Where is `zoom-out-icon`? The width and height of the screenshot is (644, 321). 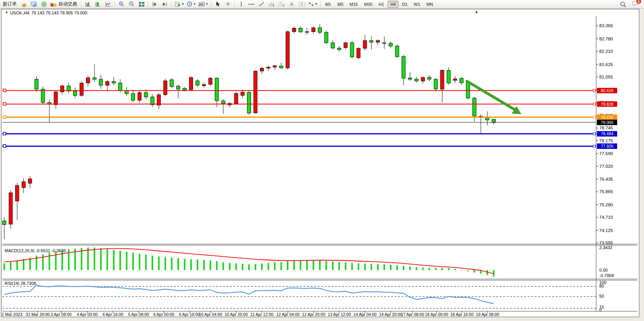
zoom-out-icon is located at coordinates (132, 4).